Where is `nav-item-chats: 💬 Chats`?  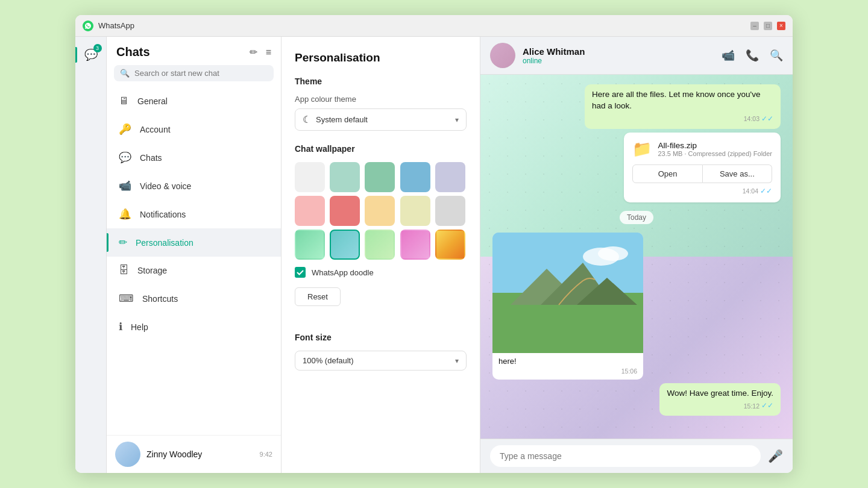
nav-item-chats: 💬 Chats is located at coordinates (194, 158).